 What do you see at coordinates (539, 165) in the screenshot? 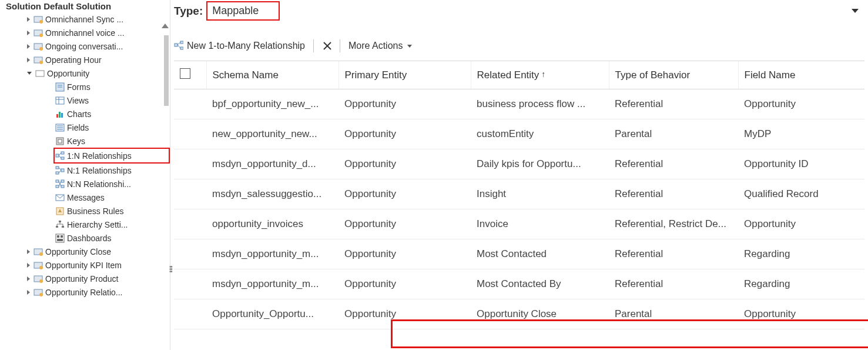
I see `cell-related: Daily kpis for Opportu...` at bounding box center [539, 165].